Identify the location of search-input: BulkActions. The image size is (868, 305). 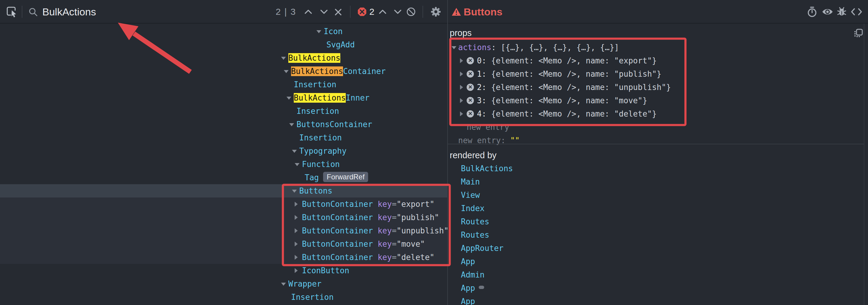
(69, 12).